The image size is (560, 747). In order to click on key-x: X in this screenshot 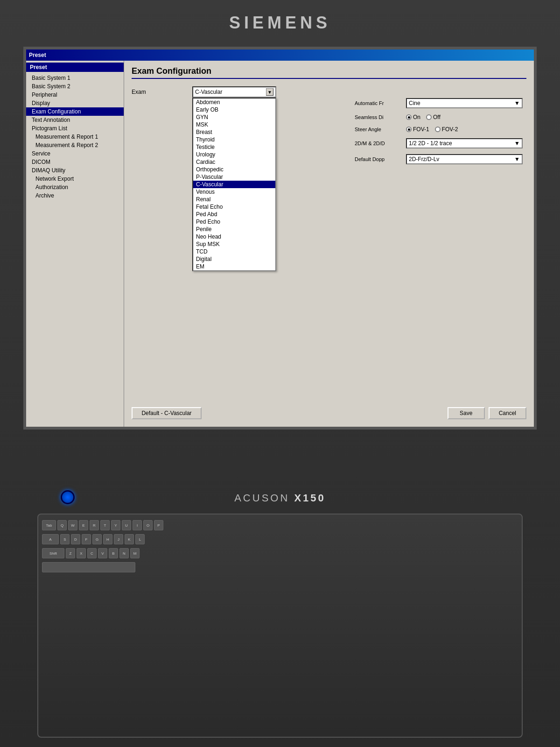, I will do `click(81, 553)`.